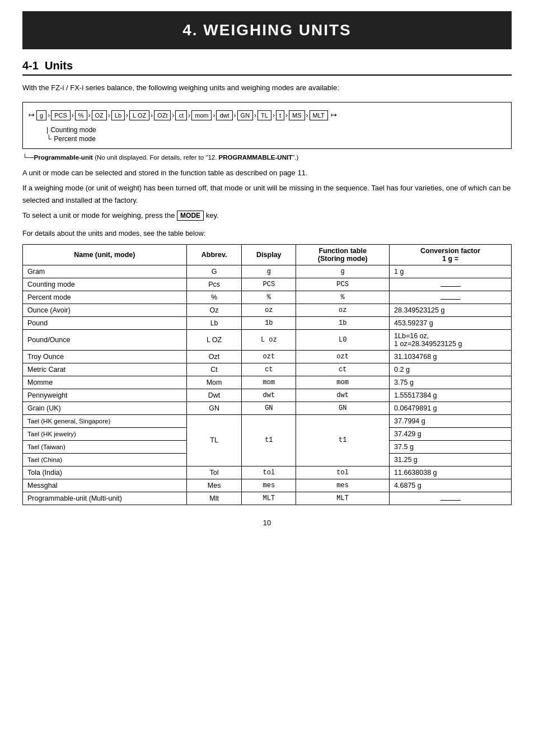  I want to click on unit-ct: ct, so click(181, 115).